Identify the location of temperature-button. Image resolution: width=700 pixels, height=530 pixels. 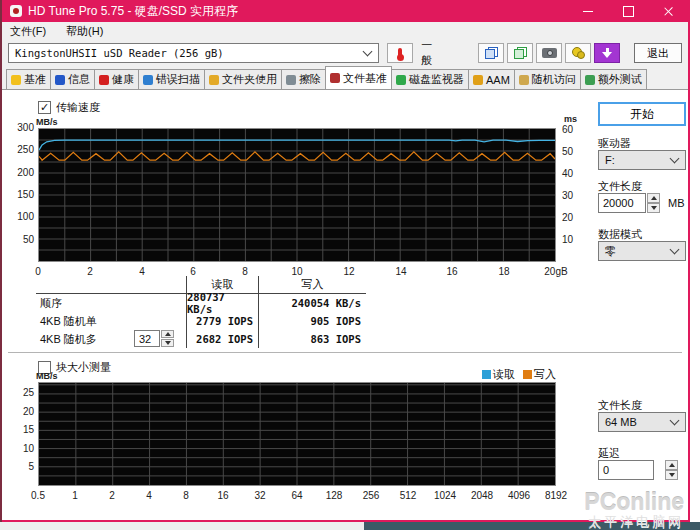
(400, 53).